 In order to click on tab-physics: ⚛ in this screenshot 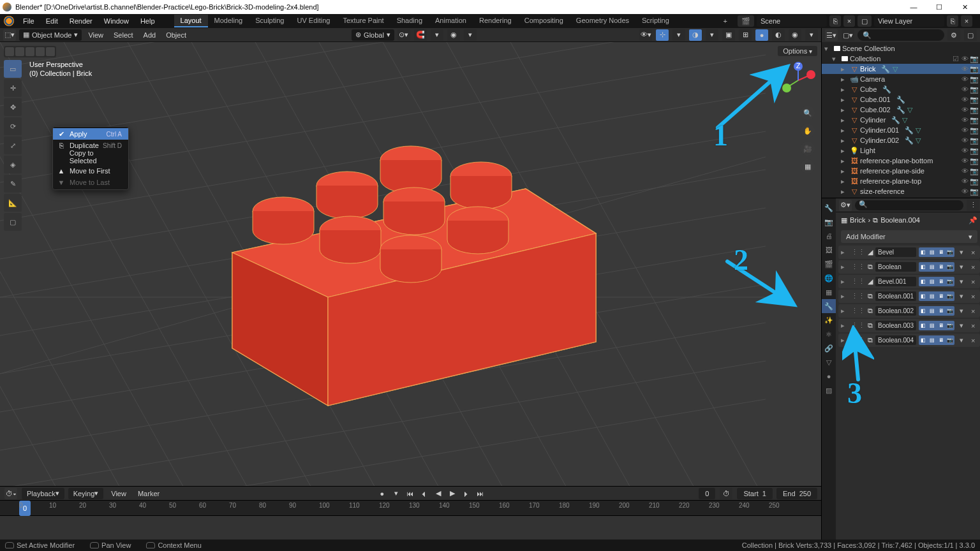, I will do `click(829, 334)`.